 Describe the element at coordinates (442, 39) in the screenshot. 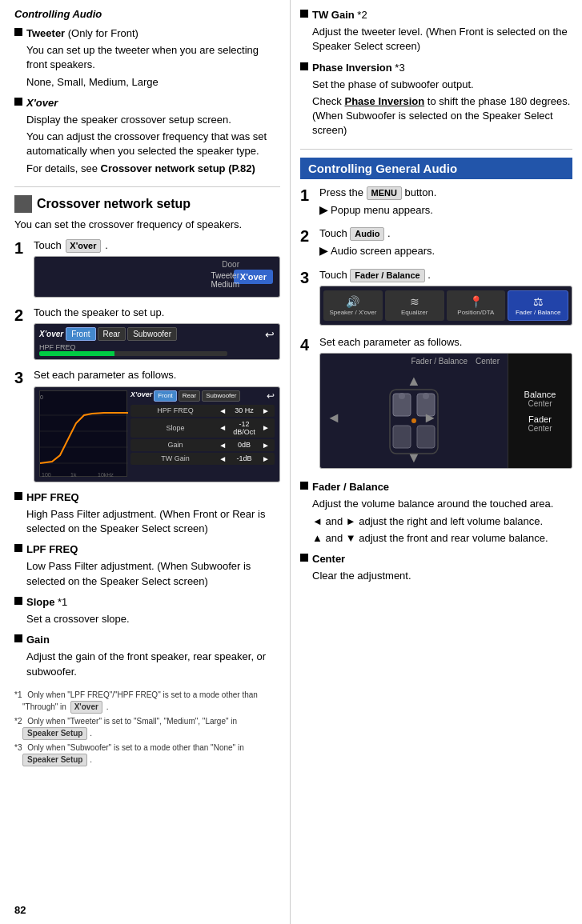

I see `tw-gain-text: Adjust the tweeter level. (When Front is…` at that location.